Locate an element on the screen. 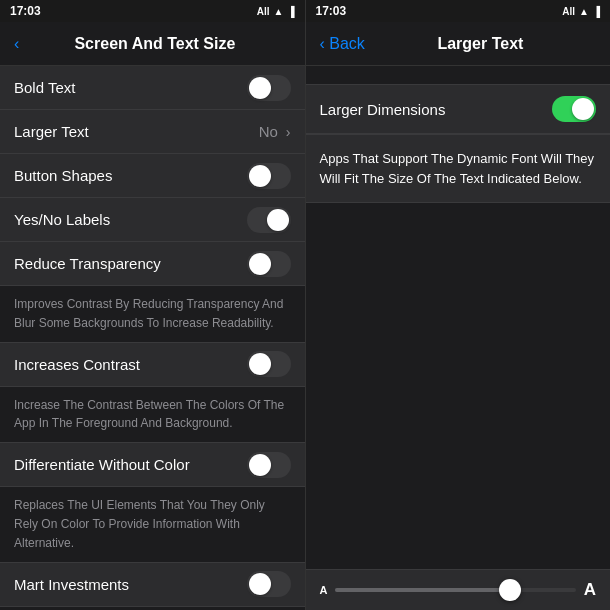 The image size is (610, 610). increases-contrast-label: Increases Contrast is located at coordinates (77, 364).